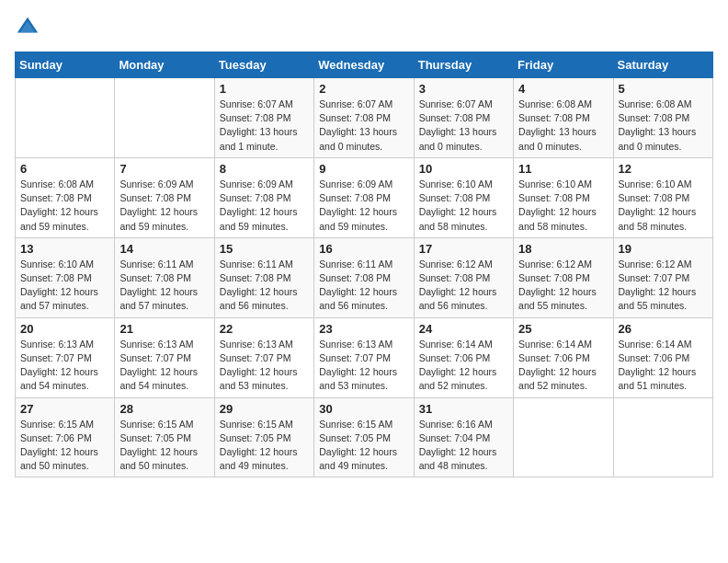 The height and width of the screenshot is (563, 728). What do you see at coordinates (664, 88) in the screenshot?
I see `day-number: 5` at bounding box center [664, 88].